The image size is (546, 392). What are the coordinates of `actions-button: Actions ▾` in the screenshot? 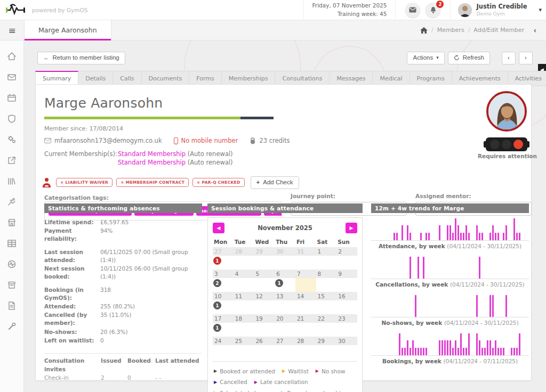 It's located at (425, 58).